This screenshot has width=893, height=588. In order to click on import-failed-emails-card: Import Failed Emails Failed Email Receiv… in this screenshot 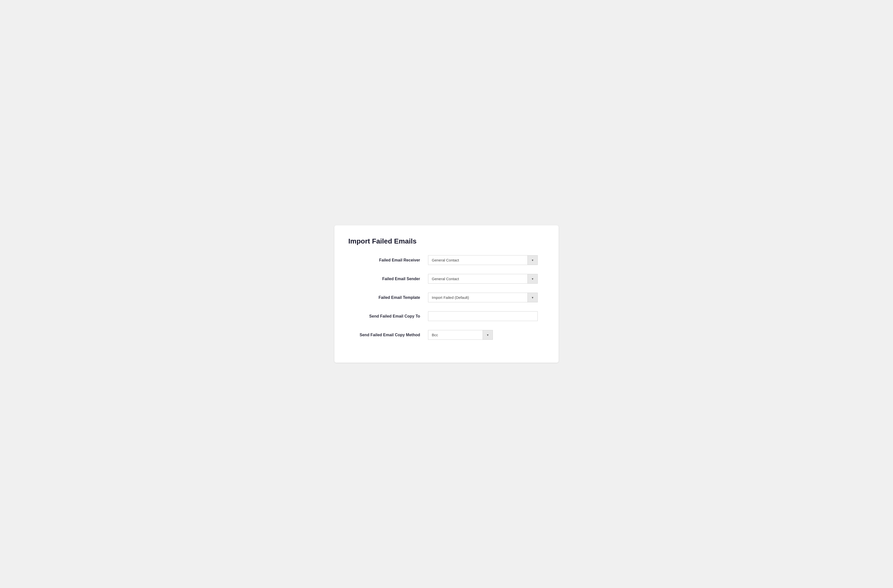, I will do `click(446, 294)`.